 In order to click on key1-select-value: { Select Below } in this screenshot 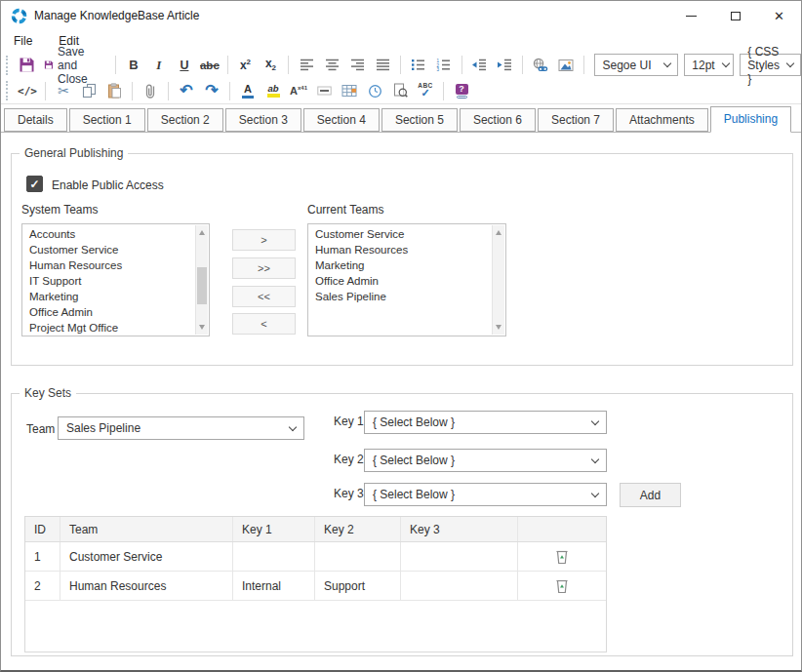, I will do `click(414, 422)`.